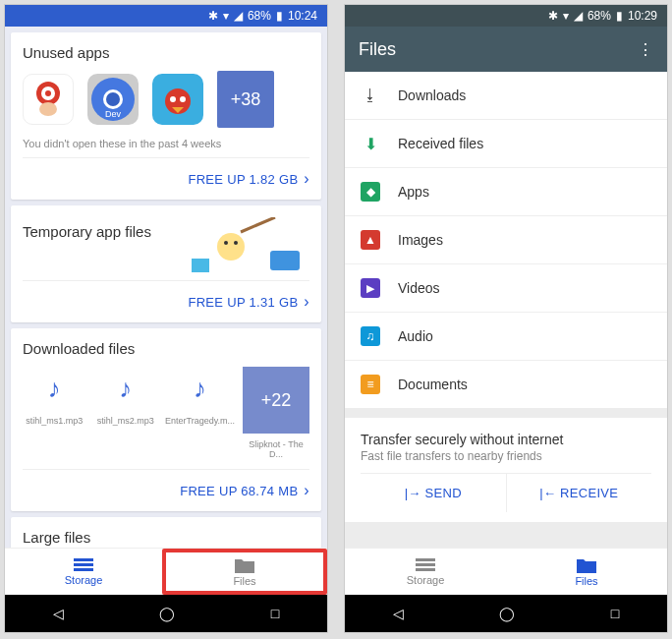 Image resolution: width=672 pixels, height=639 pixels. I want to click on list-item-documents: ≡Documents, so click(506, 384).